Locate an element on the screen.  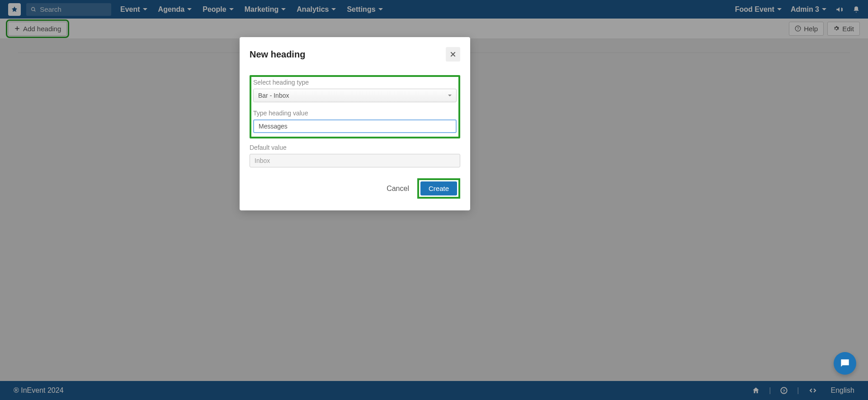
default-value-input is located at coordinates (355, 161).